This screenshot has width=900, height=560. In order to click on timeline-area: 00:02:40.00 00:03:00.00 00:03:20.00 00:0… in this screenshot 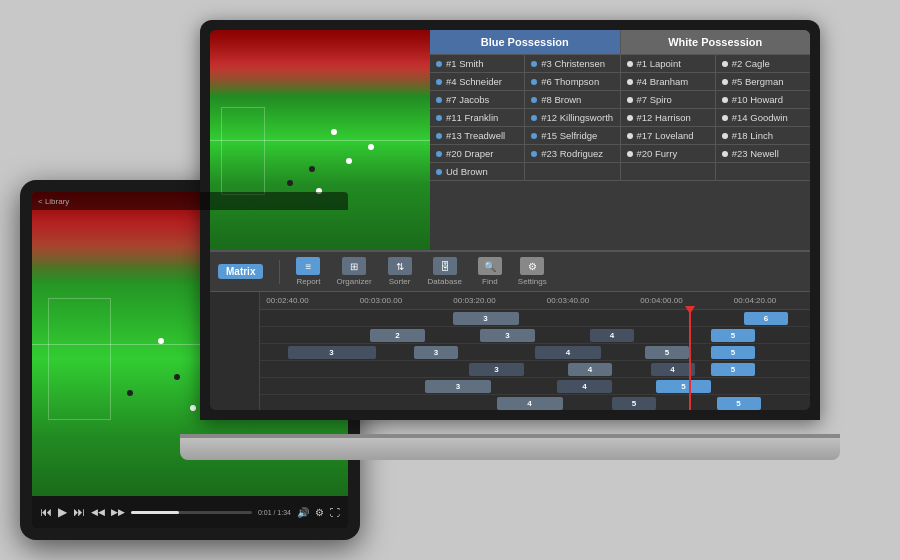, I will do `click(510, 351)`.